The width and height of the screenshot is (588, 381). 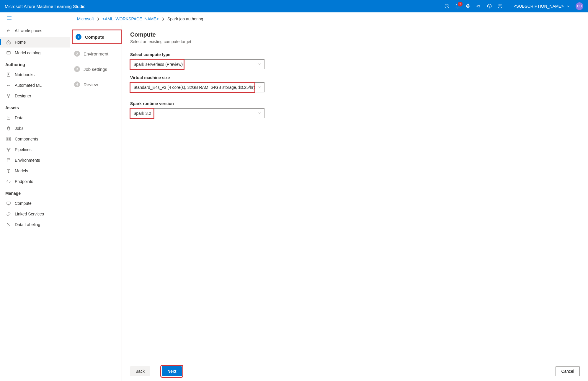 What do you see at coordinates (579, 6) in the screenshot?
I see `avatar: CU` at bounding box center [579, 6].